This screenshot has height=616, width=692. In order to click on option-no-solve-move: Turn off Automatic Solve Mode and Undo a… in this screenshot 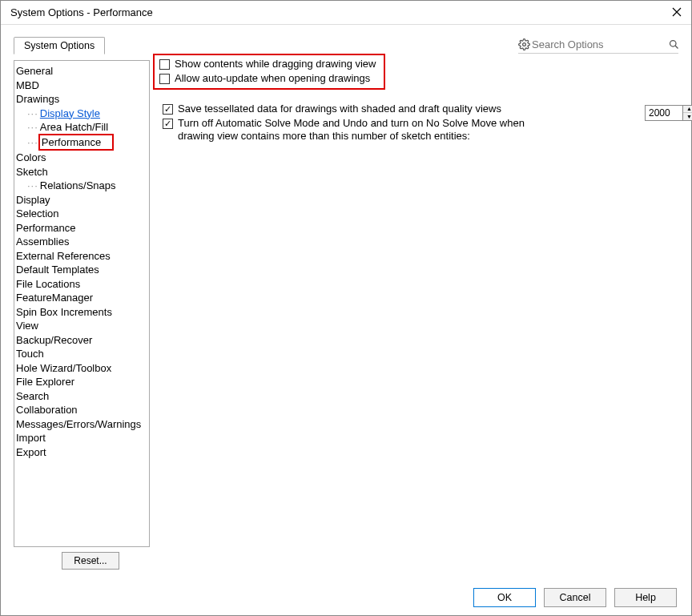, I will do `click(415, 130)`.